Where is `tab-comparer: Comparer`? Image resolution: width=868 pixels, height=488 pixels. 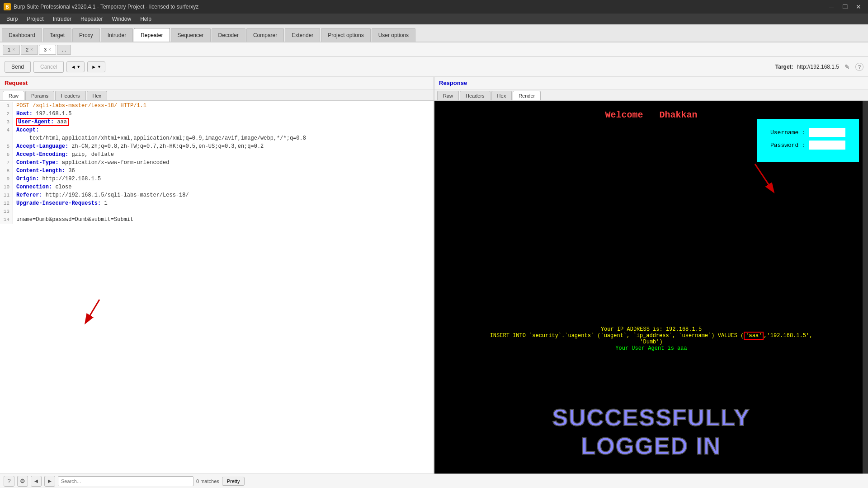 tab-comparer: Comparer is located at coordinates (265, 35).